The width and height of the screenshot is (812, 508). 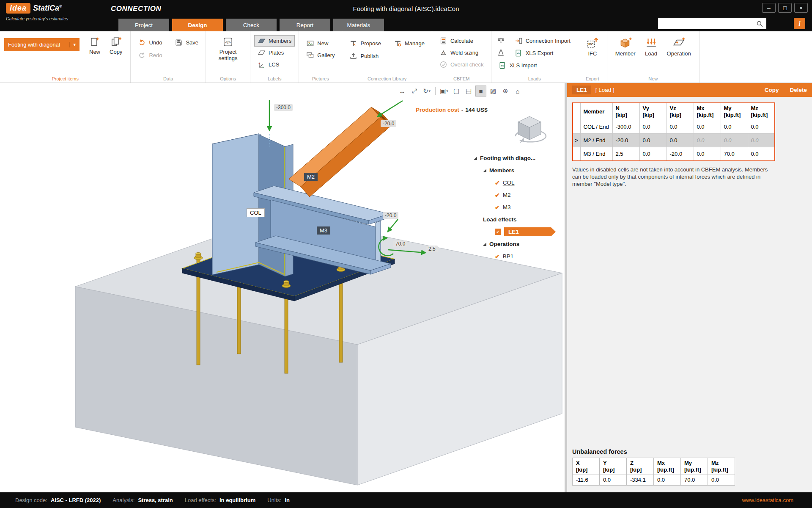 What do you see at coordinates (785, 8) in the screenshot?
I see `maximize-button: □` at bounding box center [785, 8].